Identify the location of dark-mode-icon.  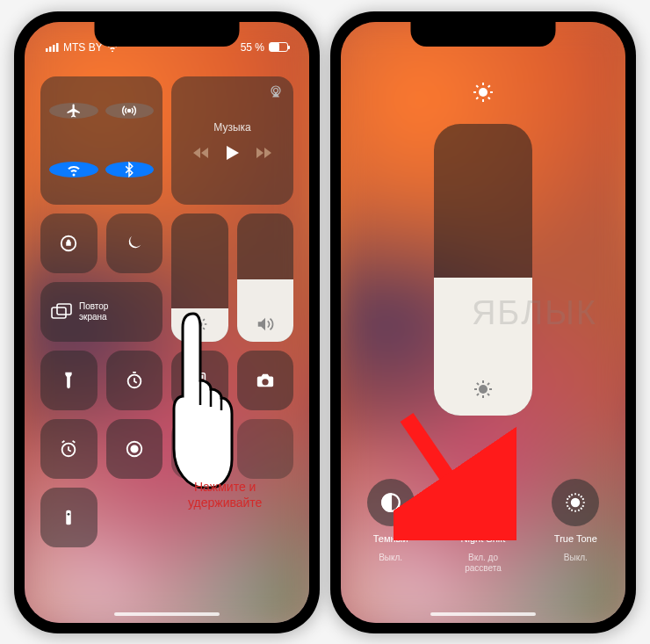
(391, 503).